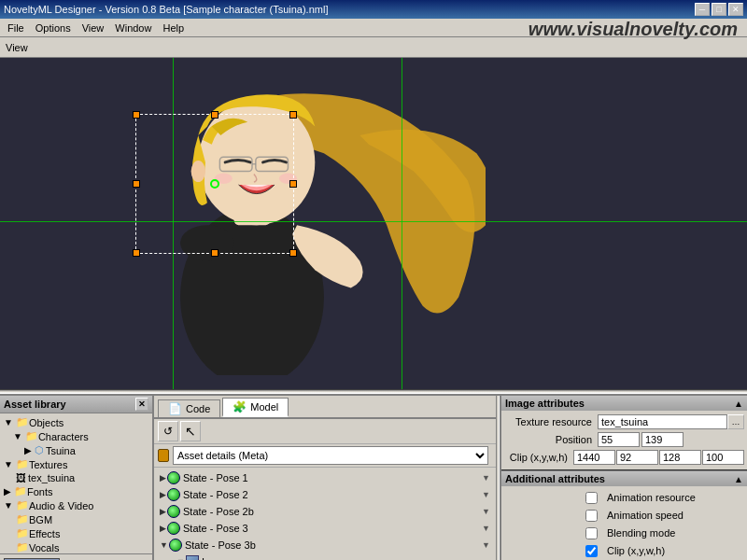 The height and width of the screenshot is (560, 747). What do you see at coordinates (215, 253) in the screenshot?
I see `handle-bottom-middle` at bounding box center [215, 253].